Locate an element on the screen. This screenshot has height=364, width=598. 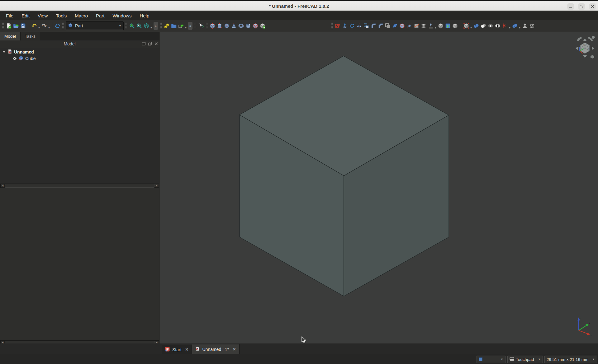
make-face-icon is located at coordinates (387, 26).